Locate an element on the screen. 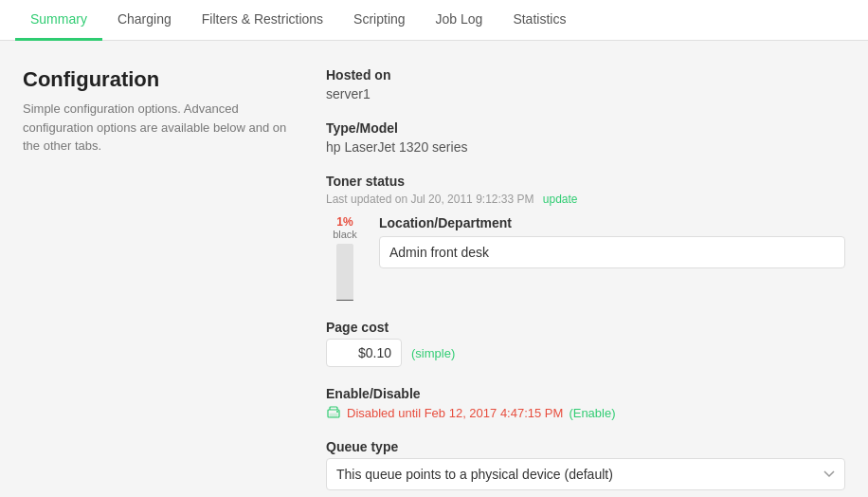  toner-bar-container: 1% black is located at coordinates (345, 258).